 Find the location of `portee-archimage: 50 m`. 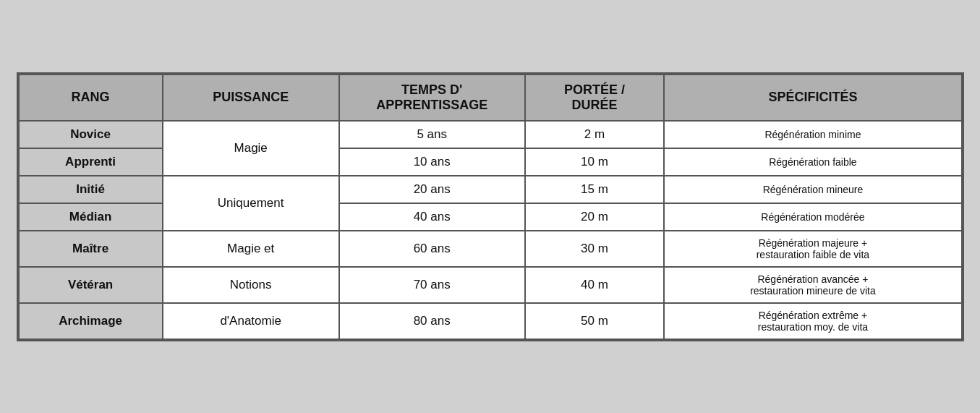

portee-archimage: 50 m is located at coordinates (595, 321).